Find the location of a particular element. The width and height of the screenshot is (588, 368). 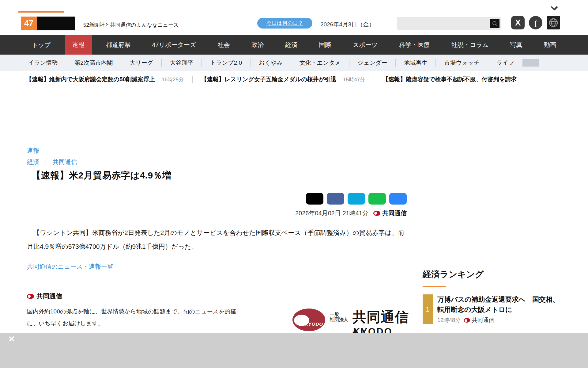

ticker-title: 【速報】陵虐容疑で検事不起訴不服、付審判を請求 is located at coordinates (450, 79).